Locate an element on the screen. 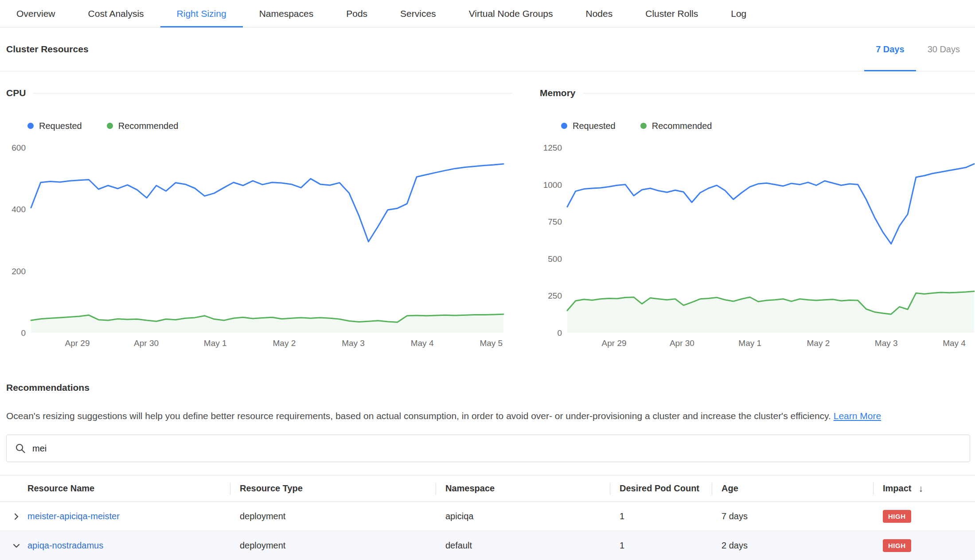 This screenshot has height=560, width=975. resource-link: apiqa-nostradamus is located at coordinates (66, 546).